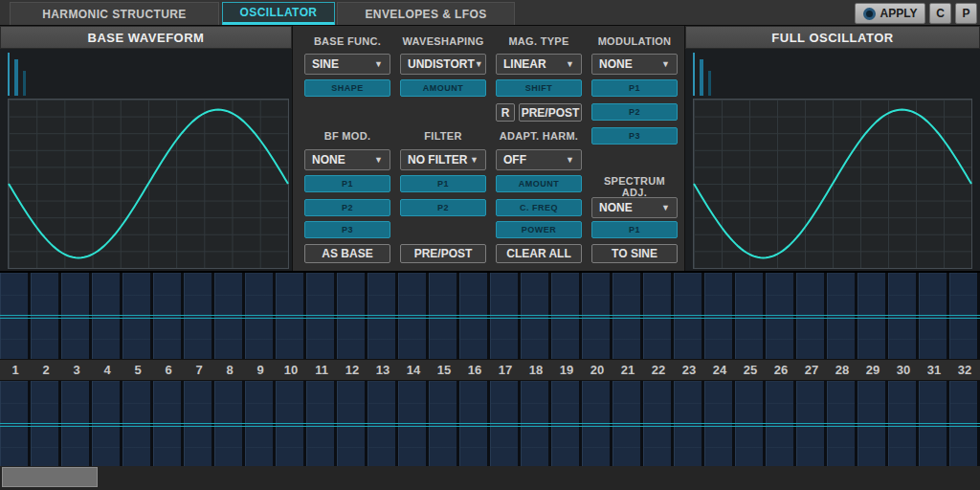  I want to click on spectrum-p1-button: P1, so click(635, 230).